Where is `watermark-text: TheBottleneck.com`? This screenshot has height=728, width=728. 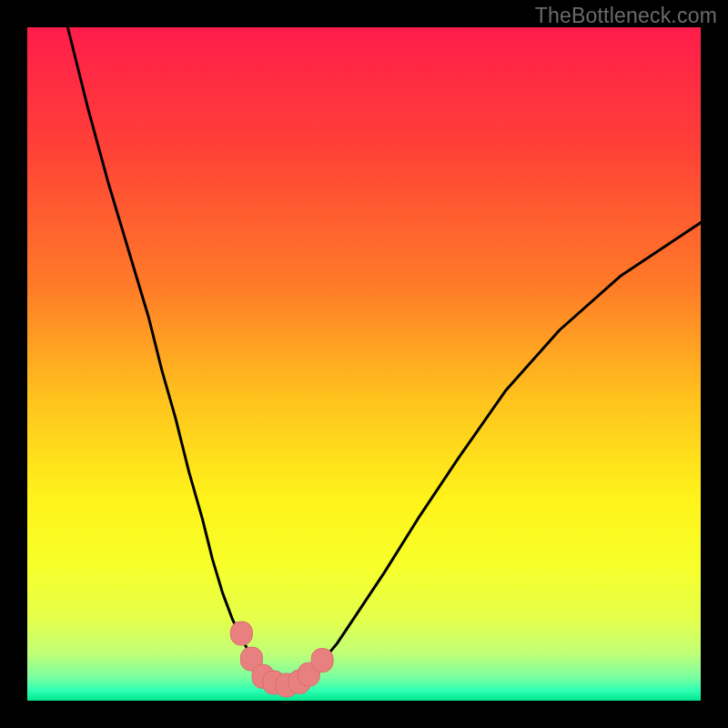 watermark-text: TheBottleneck.com is located at coordinates (626, 16).